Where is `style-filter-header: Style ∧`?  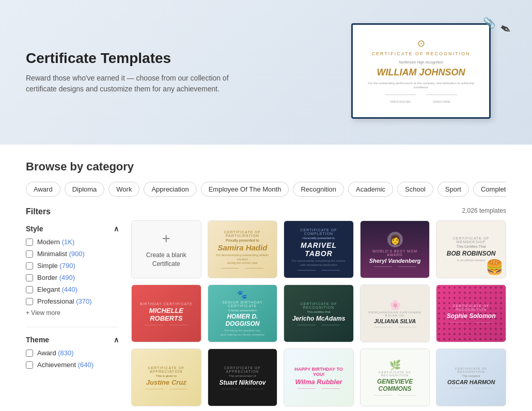
style-filter-header: Style ∧ is located at coordinates (72, 229).